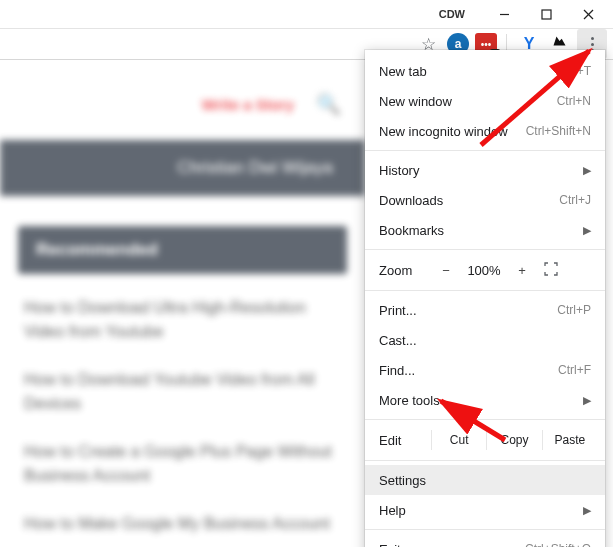 The image size is (613, 547). What do you see at coordinates (306, 14) in the screenshot?
I see `window-titlebar: CDW` at bounding box center [306, 14].